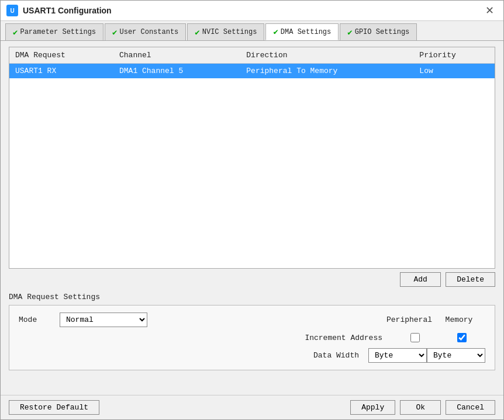 The image size is (504, 420). What do you see at coordinates (327, 55) in the screenshot?
I see `col-header-direction: Direction` at bounding box center [327, 55].